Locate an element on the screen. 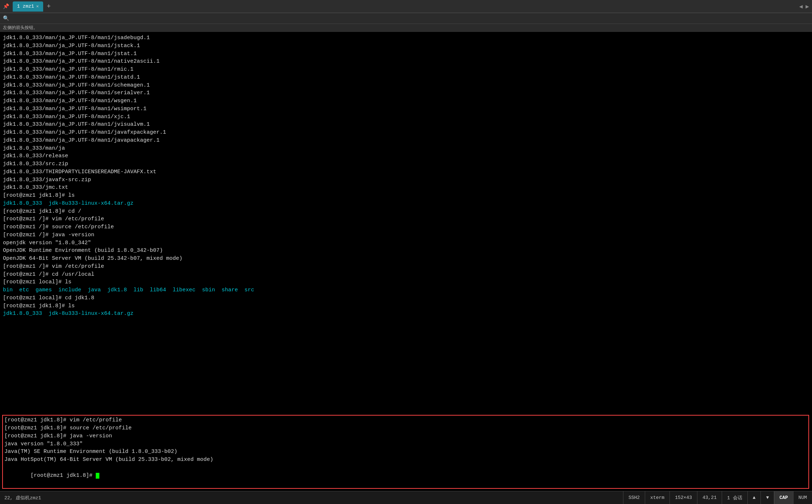 Image resolution: width=812 pixels, height=504 pixels. highlight-box: [root@zmz1 jdk1.8]# vim /etc/profile [ro… is located at coordinates (405, 452).